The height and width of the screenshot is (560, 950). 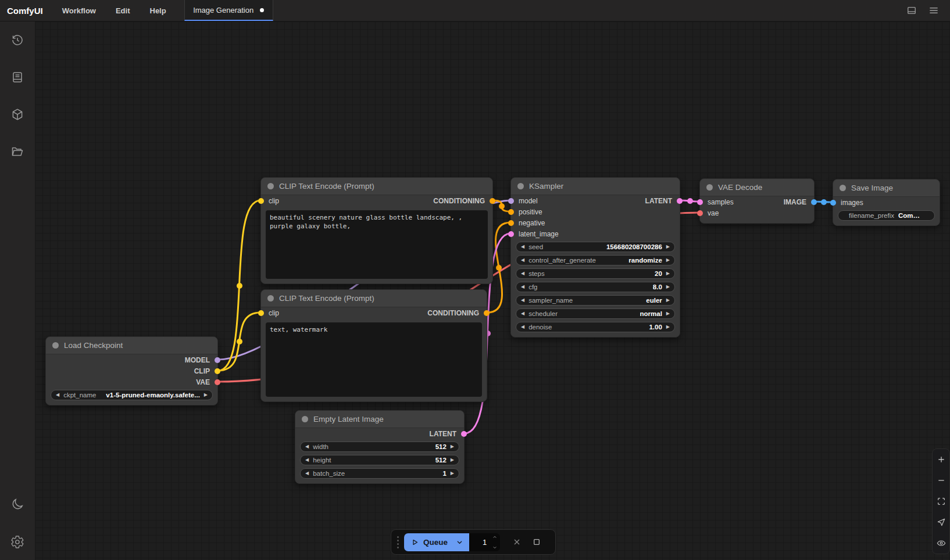 I want to click on prompt-textarea: beautiful scenery nature glass bottle la…, so click(x=377, y=245).